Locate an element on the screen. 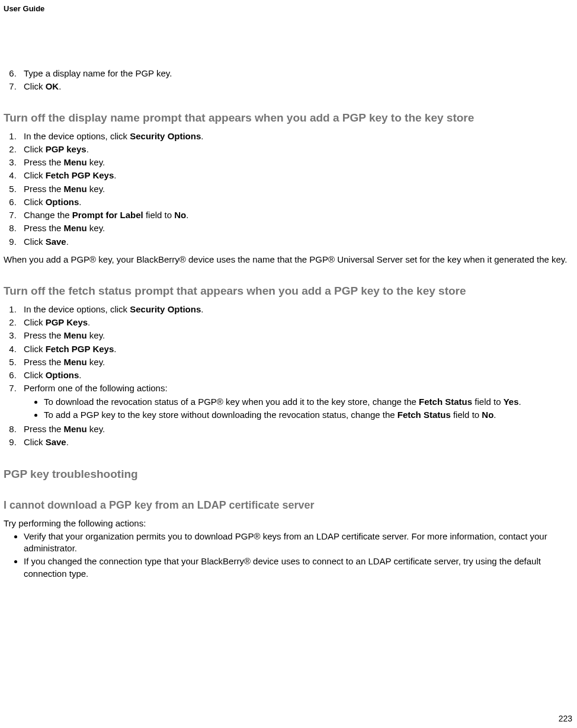 The width and height of the screenshot is (577, 728). section2-step-9: Click Save. is located at coordinates (296, 442).